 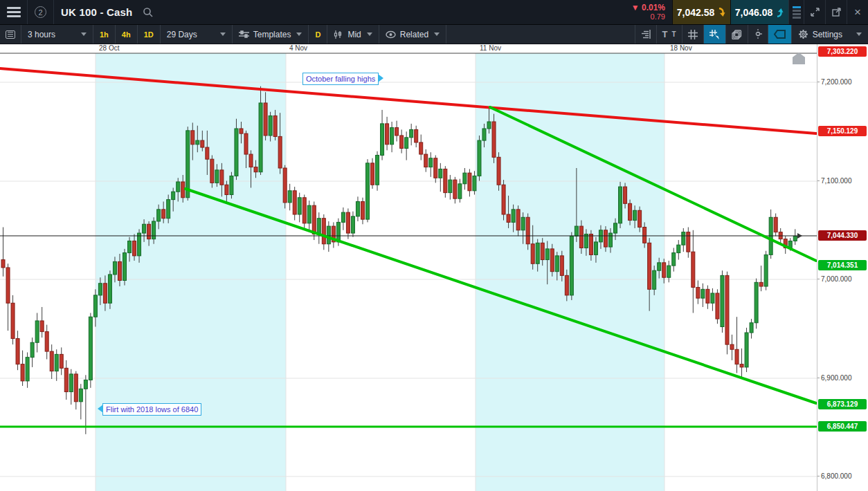 What do you see at coordinates (836, 12) in the screenshot?
I see `popout-icon` at bounding box center [836, 12].